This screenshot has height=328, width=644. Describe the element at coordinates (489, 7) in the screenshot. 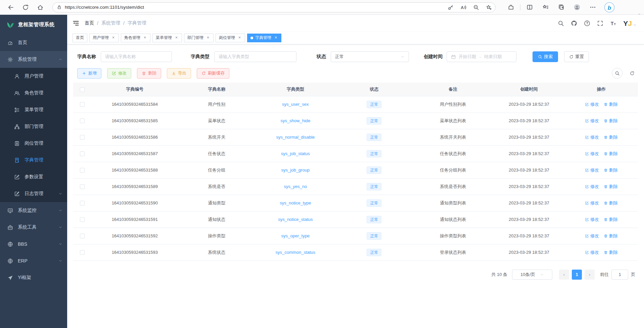

I see `add-favorite-icon` at that location.